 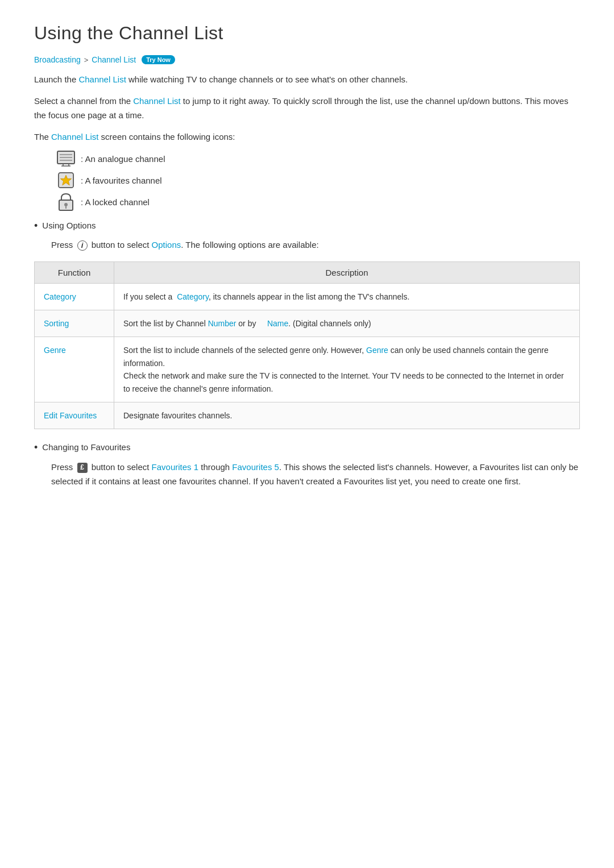 What do you see at coordinates (66, 202) in the screenshot?
I see `locked-icon-svg` at bounding box center [66, 202].